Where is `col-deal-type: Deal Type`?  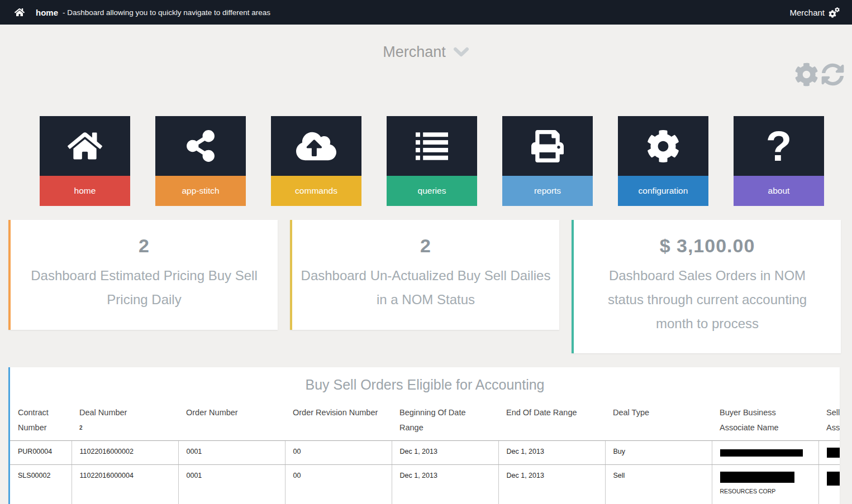
col-deal-type: Deal Type is located at coordinates (658, 420).